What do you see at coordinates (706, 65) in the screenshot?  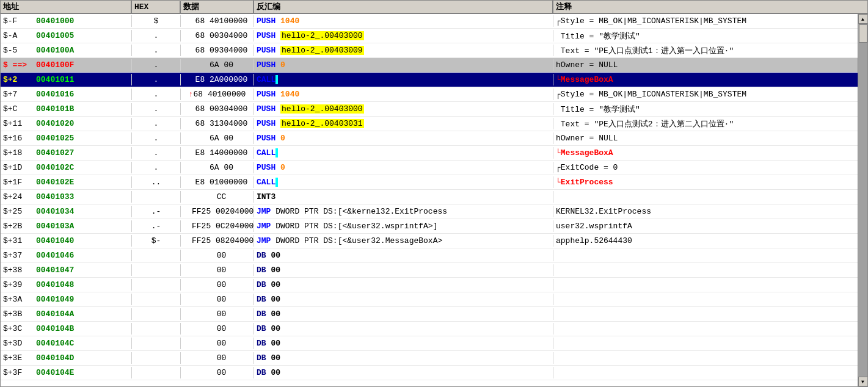 I see `cell-comment: hOwner = NULL` at bounding box center [706, 65].